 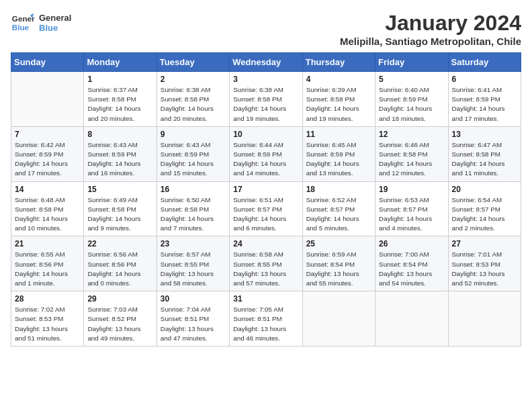 I want to click on day-info: Sunrise: 6:50 AM Sunset: 8:58 PM Dayligh…, so click(x=193, y=215).